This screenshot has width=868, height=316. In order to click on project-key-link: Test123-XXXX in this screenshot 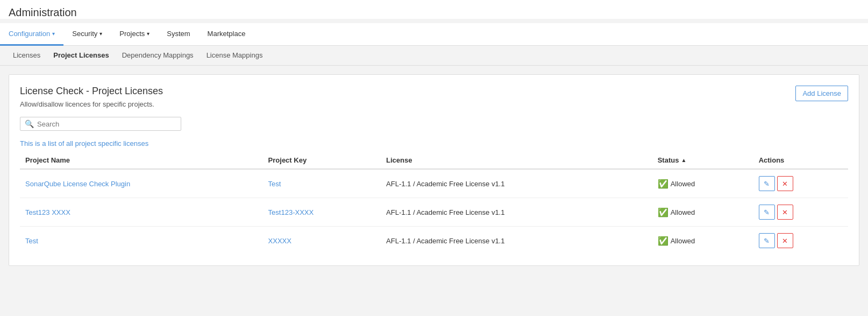, I will do `click(291, 212)`.